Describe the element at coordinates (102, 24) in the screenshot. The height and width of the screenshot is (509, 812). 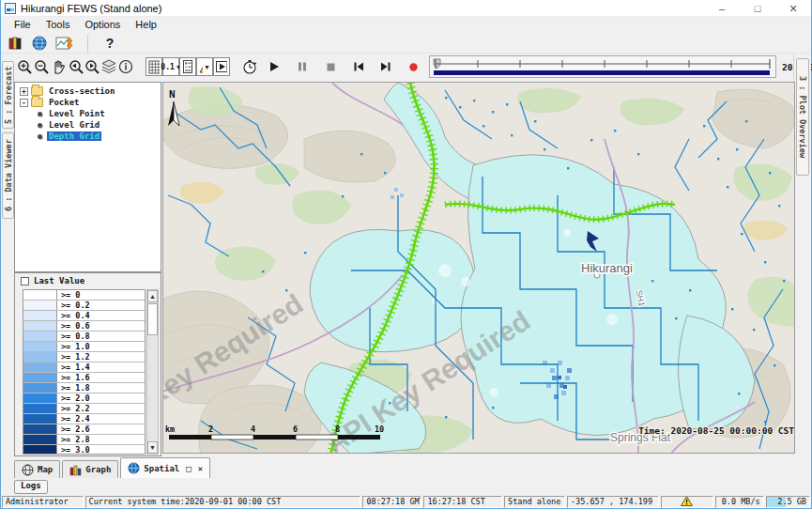
I see `menu-item: Options` at that location.